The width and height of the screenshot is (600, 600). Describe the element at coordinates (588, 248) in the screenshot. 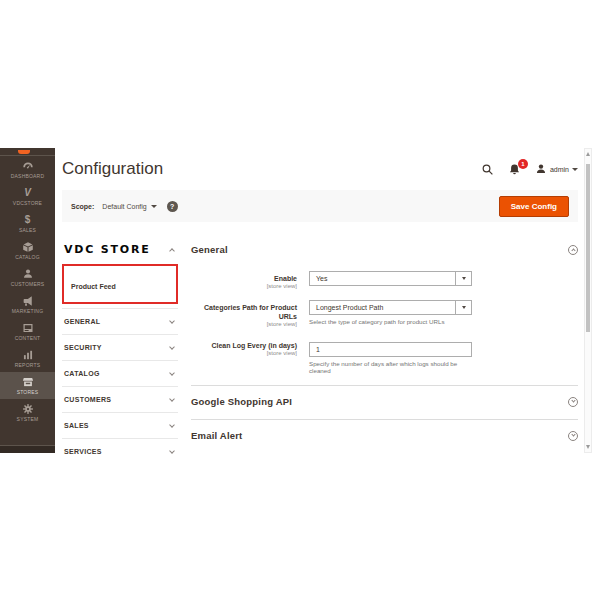

I see `scrollbar-thumb` at that location.